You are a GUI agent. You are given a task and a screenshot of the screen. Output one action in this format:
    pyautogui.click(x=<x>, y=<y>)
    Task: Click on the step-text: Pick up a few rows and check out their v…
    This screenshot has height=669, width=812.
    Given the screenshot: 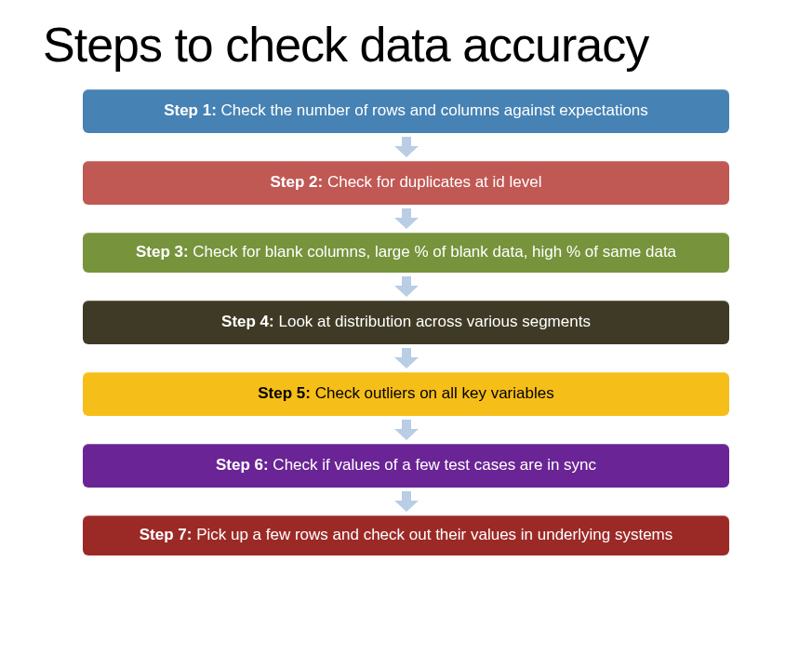 What is the action you would take?
    pyautogui.click(x=432, y=534)
    